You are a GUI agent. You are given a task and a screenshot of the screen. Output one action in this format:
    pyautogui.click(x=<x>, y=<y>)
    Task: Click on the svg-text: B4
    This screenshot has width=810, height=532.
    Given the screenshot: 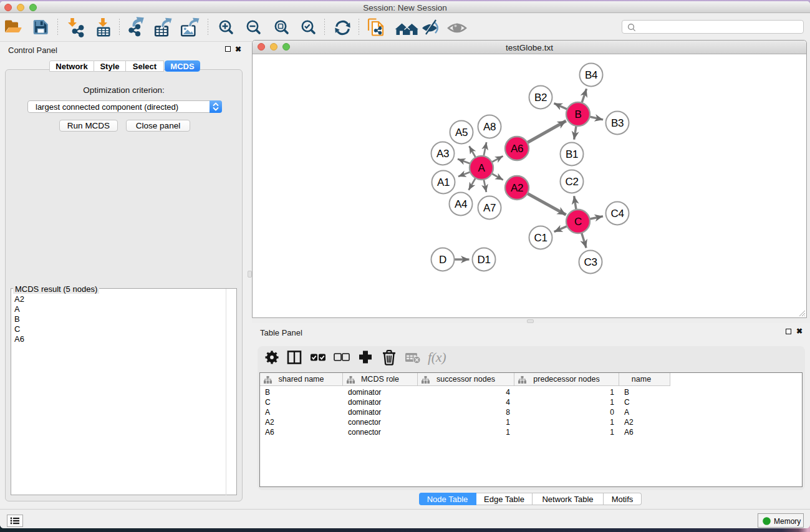 What is the action you would take?
    pyautogui.click(x=591, y=75)
    